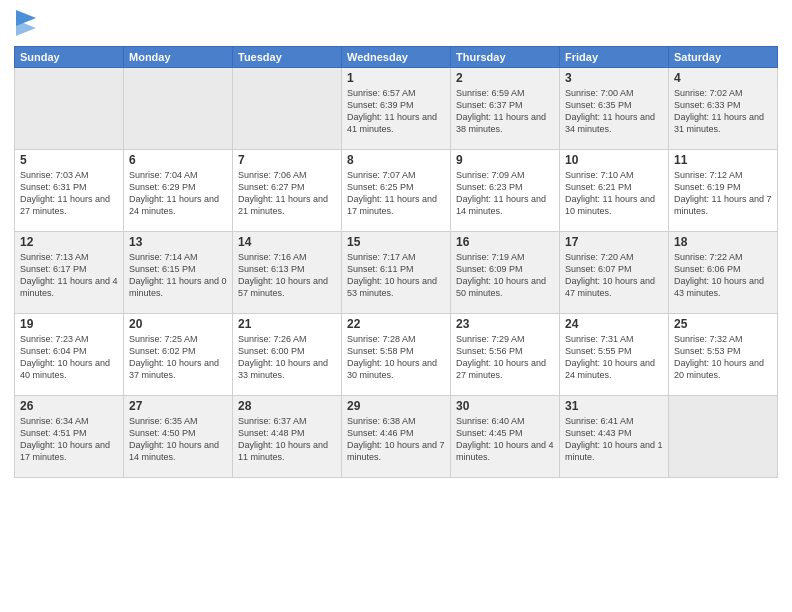 This screenshot has width=792, height=612. Describe the element at coordinates (287, 440) in the screenshot. I see `day-info: Sunrise: 6:37 AM Sunset: 4:48 PM Dayligh…` at that location.